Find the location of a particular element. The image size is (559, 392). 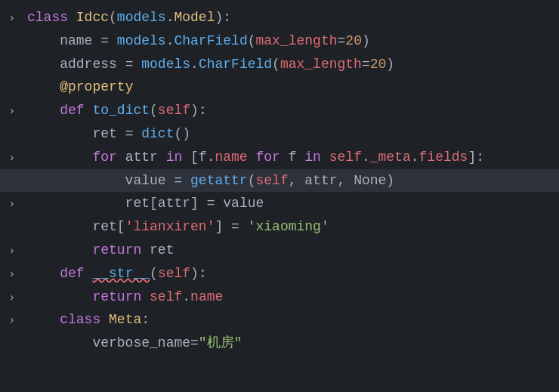

token-func: getattr is located at coordinates (215, 181).